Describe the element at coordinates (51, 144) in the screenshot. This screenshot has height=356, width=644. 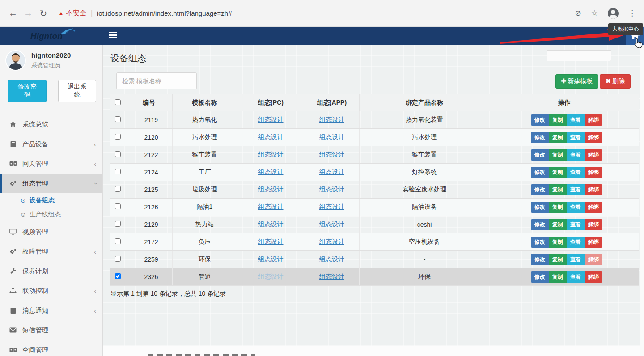
I see `sidebar-item: 产品设备‹` at that location.